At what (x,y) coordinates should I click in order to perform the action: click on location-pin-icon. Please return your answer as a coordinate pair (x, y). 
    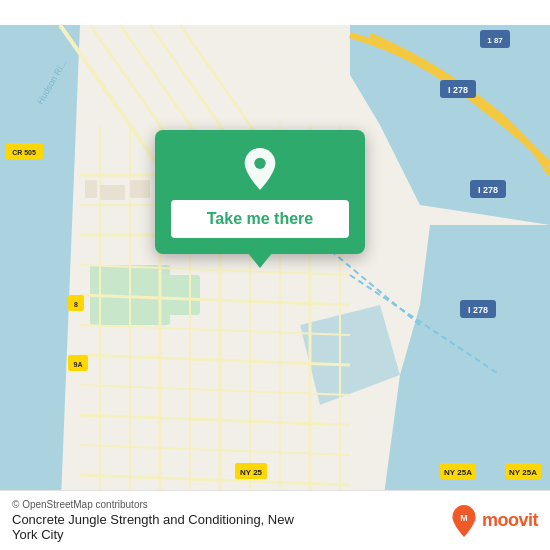
    Looking at the image, I should click on (260, 169).